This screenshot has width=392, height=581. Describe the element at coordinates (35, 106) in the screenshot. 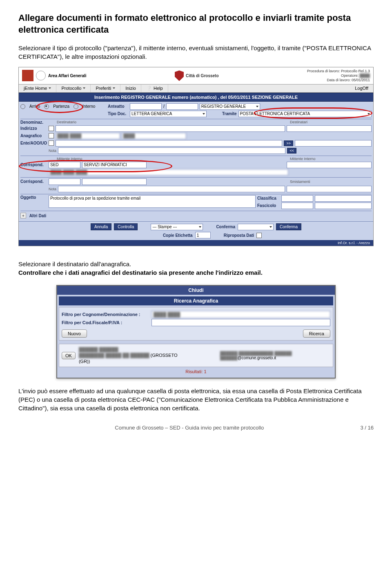

I see `radio-arrivo-label: Arrivo` at that location.